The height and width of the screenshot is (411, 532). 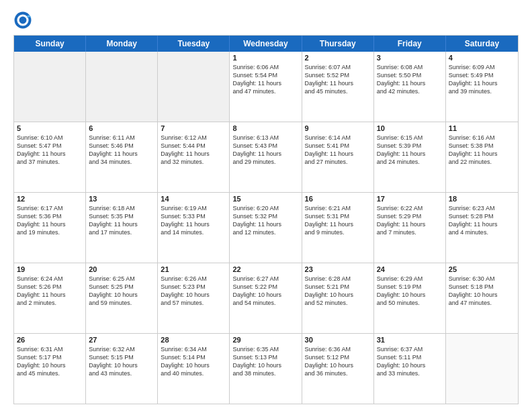 I want to click on calendar-cell: 4Sunrise: 6:09 AM Sunset: 5:49 PM Daylig…, so click(x=482, y=87).